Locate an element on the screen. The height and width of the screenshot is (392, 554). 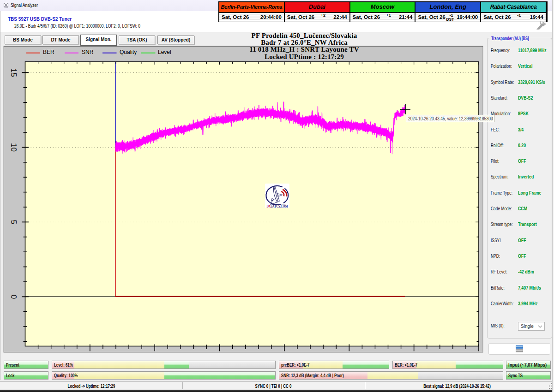
svg-text: 0 is located at coordinates (14, 297).